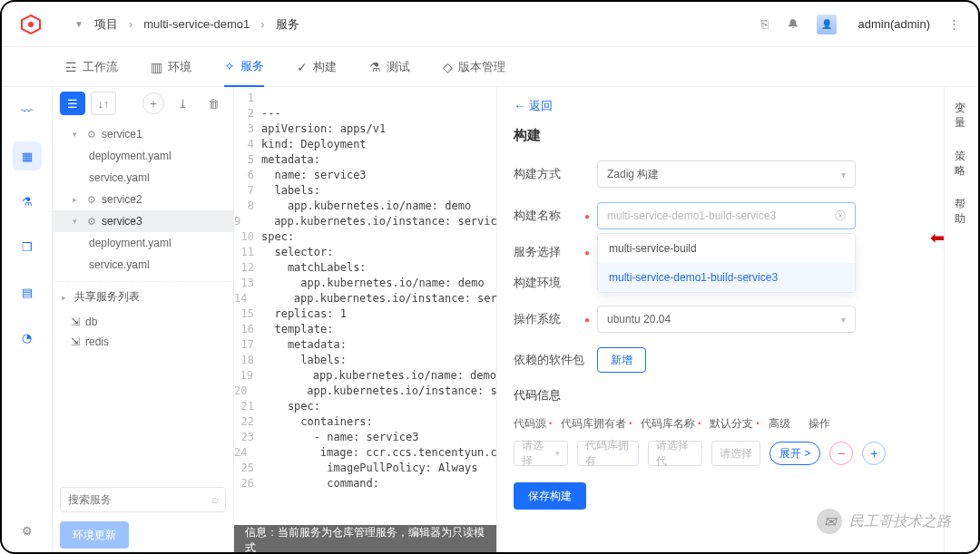 The width and height of the screenshot is (980, 554). What do you see at coordinates (215, 499) in the screenshot?
I see `search-icon: ⌕` at bounding box center [215, 499].